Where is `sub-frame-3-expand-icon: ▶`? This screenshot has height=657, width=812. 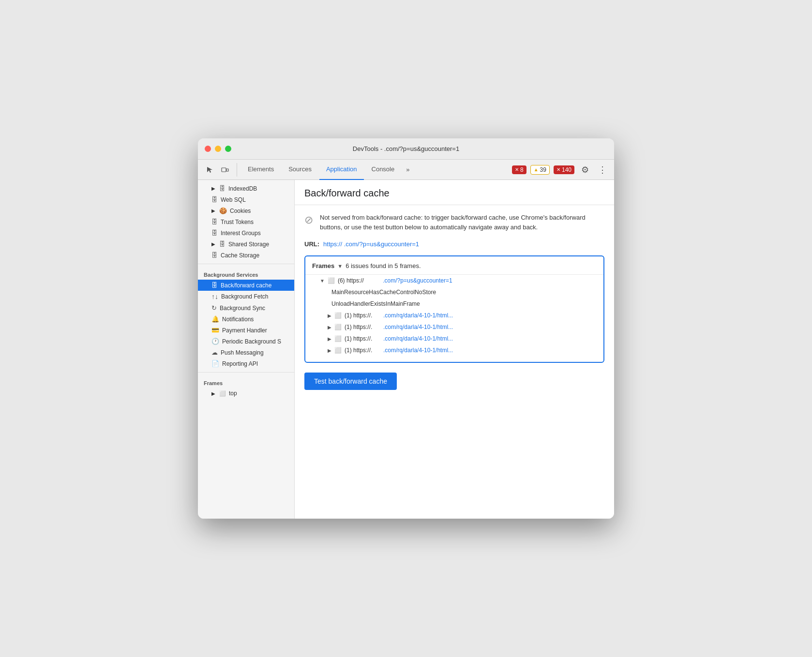
sub-frame-3-expand-icon: ▶ is located at coordinates (330, 339).